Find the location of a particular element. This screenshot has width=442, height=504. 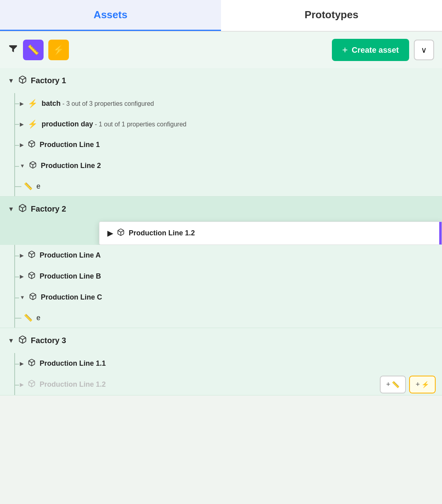

prod-line-1-chevron-icon: ▶ is located at coordinates (22, 145).